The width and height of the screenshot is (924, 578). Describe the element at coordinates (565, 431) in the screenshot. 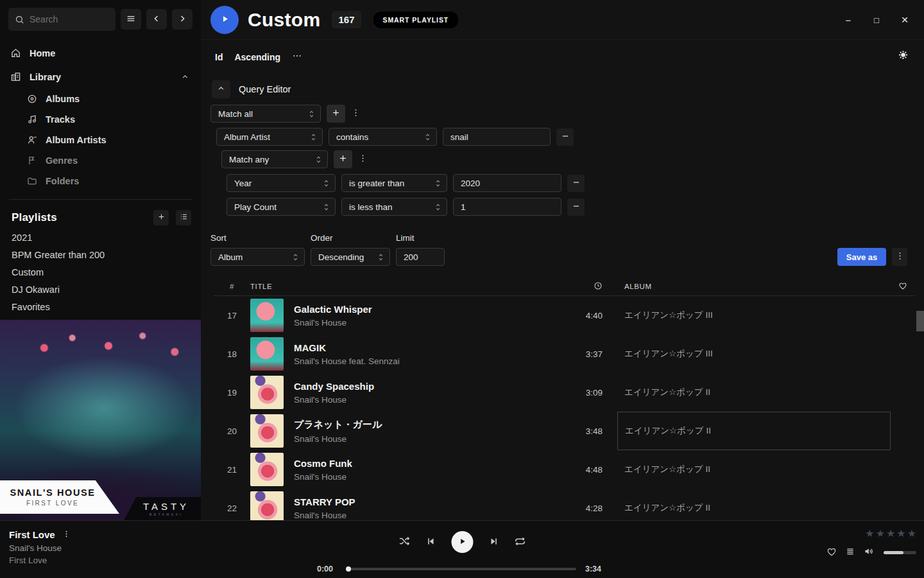

I see `track-row: 20 プラネット・ガール Snail's House 3:48 エイリアン☆ポッ…` at that location.